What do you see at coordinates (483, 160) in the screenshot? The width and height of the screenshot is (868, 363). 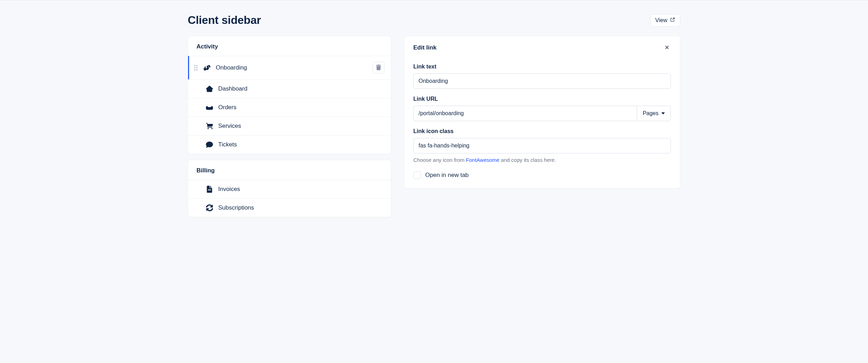 I see `fontawesome-link: FontAwesome` at bounding box center [483, 160].